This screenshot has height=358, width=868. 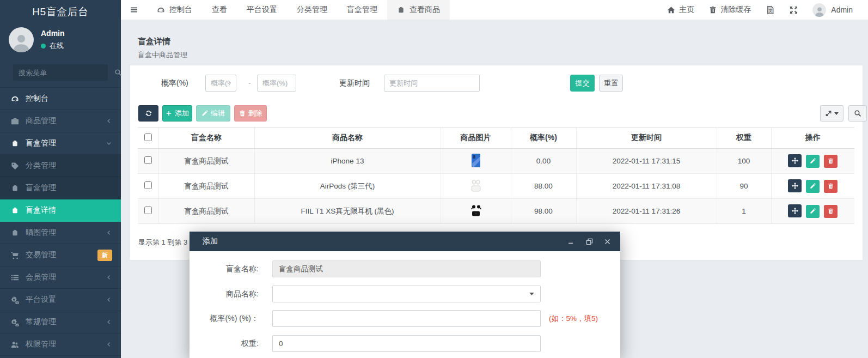 I want to click on box-name-label: 盲盒名称:, so click(x=224, y=269).